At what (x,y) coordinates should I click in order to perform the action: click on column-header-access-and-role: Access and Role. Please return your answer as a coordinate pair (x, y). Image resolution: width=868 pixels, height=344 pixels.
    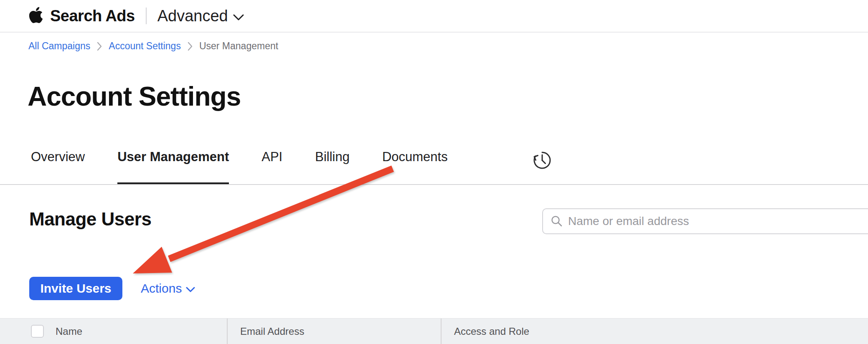
    Looking at the image, I should click on (492, 331).